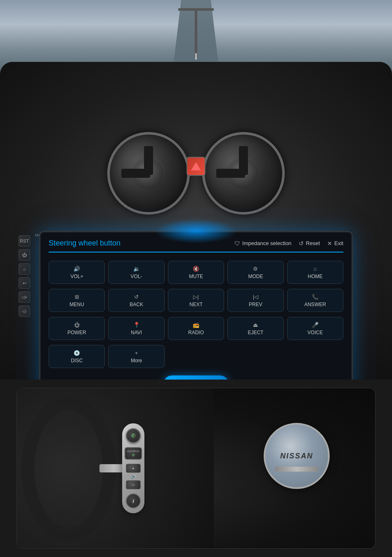 Image resolution: width=392 pixels, height=557 pixels. Describe the element at coordinates (196, 378) in the screenshot. I see `start-button: START` at that location.